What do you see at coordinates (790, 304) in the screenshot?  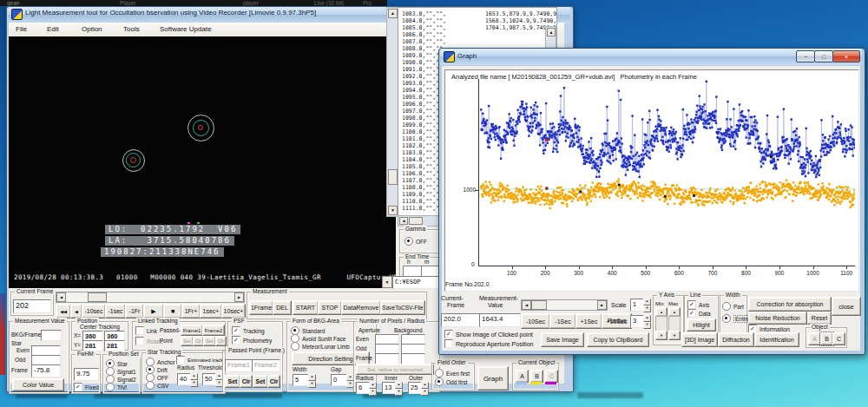 I see `correction-absorption-button: Correction for absorption` at bounding box center [790, 304].